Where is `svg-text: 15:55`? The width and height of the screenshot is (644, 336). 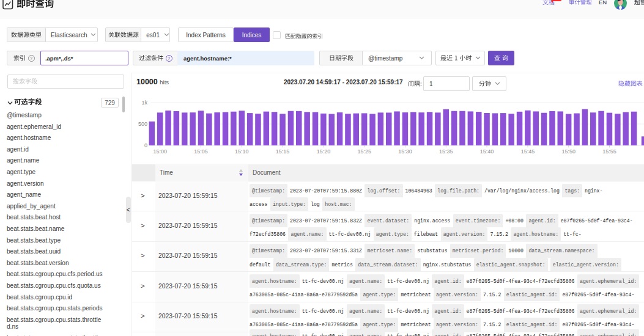 svg-text: 15:55 is located at coordinates (609, 152).